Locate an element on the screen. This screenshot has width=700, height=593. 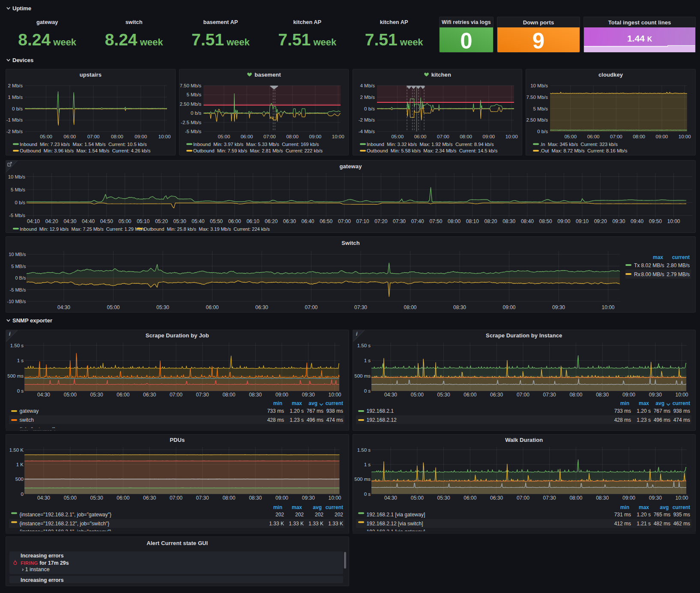
svg-text: 09:30 is located at coordinates (308, 498).